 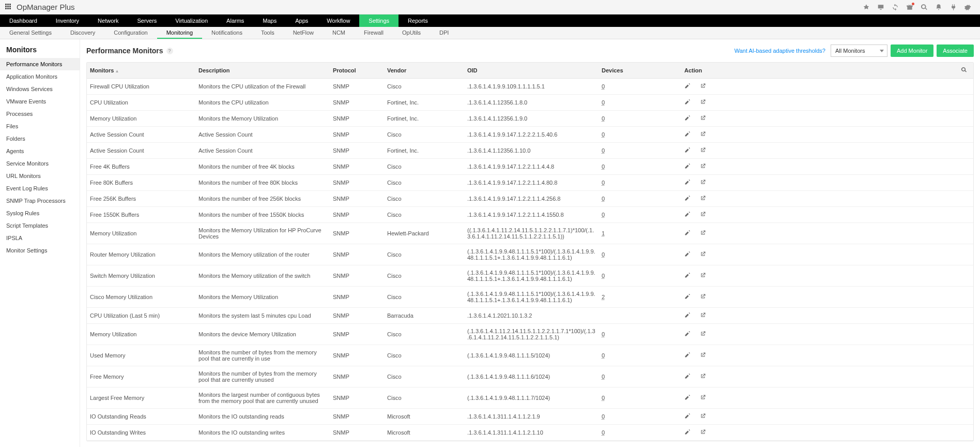 I want to click on sidebar-item-ipsla: IPSLA, so click(x=40, y=238).